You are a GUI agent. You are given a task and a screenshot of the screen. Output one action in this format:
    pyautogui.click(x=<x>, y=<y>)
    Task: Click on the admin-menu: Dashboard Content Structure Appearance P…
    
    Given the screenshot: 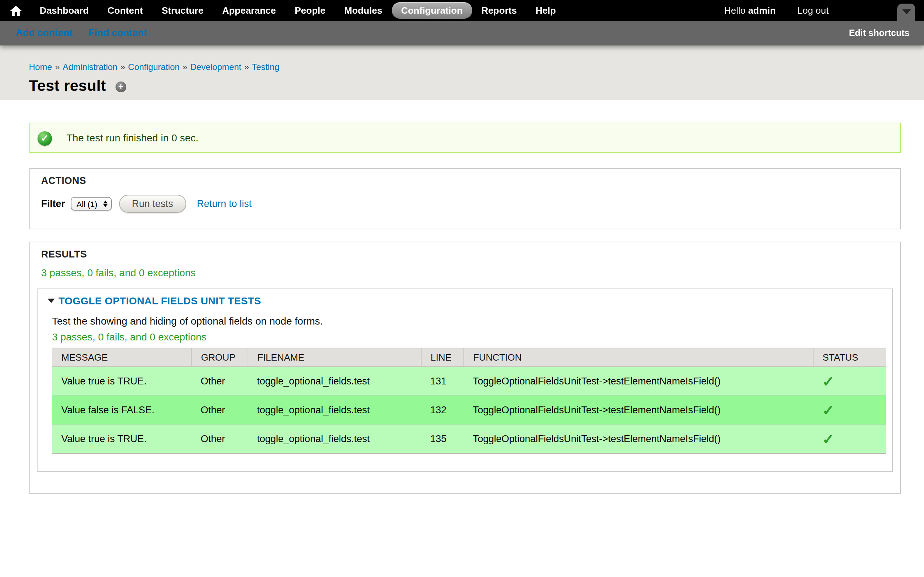 What is the action you would take?
    pyautogui.click(x=298, y=11)
    